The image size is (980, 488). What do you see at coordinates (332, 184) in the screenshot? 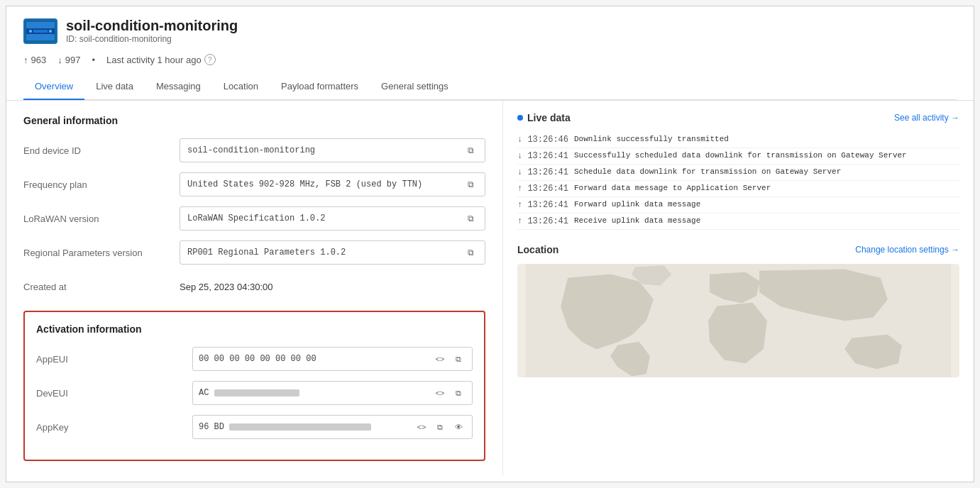
I see `field-box-frequency-plan: United States 902-928 MHz, FSB 2 (used b…` at bounding box center [332, 184].